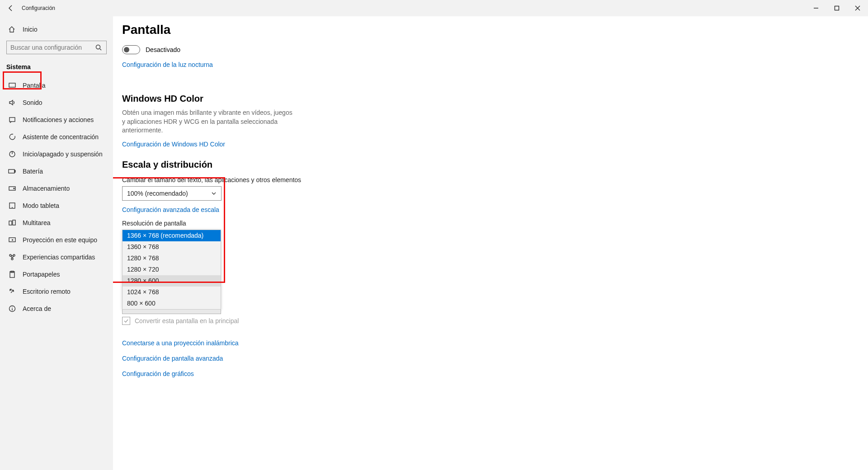 This screenshot has width=868, height=470. What do you see at coordinates (57, 29) in the screenshot?
I see `sidebar-home: Inicio` at bounding box center [57, 29].